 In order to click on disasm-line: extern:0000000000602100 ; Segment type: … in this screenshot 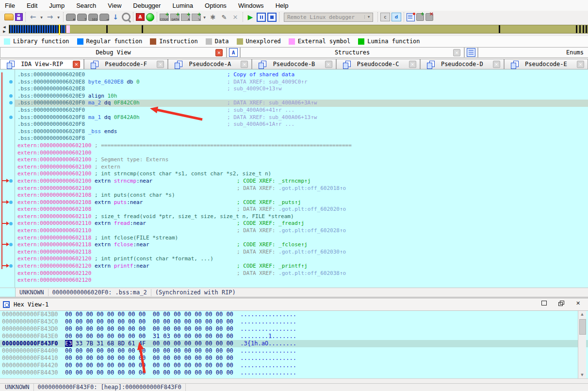, I will do `click(302, 160)`.